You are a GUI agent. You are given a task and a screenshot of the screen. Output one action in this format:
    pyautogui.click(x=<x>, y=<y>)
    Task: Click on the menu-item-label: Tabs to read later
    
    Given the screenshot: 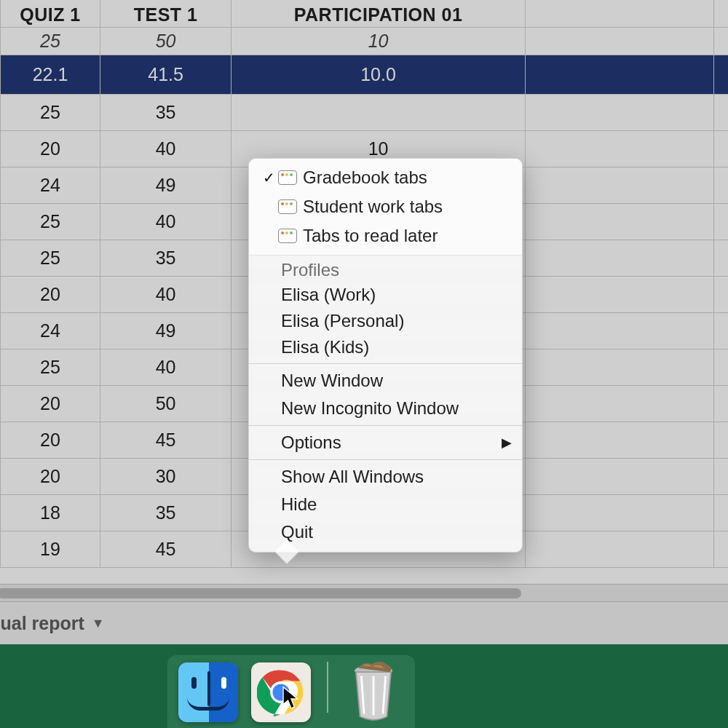 What is the action you would take?
    pyautogui.click(x=408, y=236)
    